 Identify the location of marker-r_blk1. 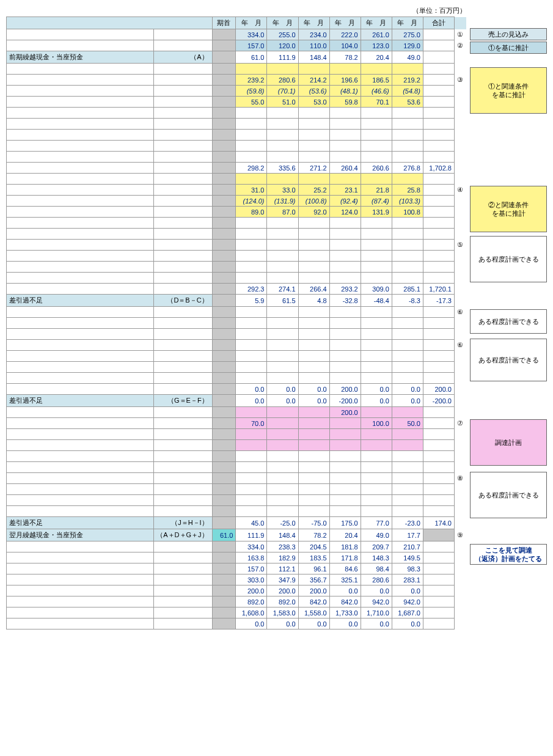
(460, 113).